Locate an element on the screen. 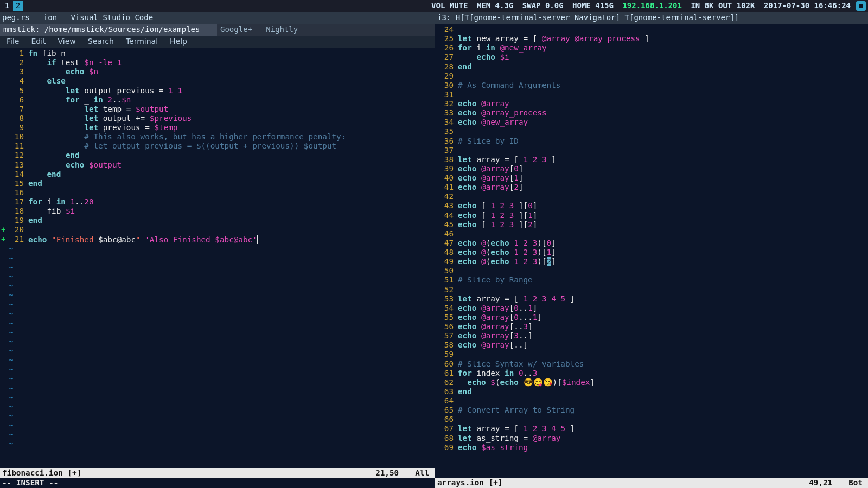 This screenshot has height=488, width=868. code-line: 59 is located at coordinates (652, 355).